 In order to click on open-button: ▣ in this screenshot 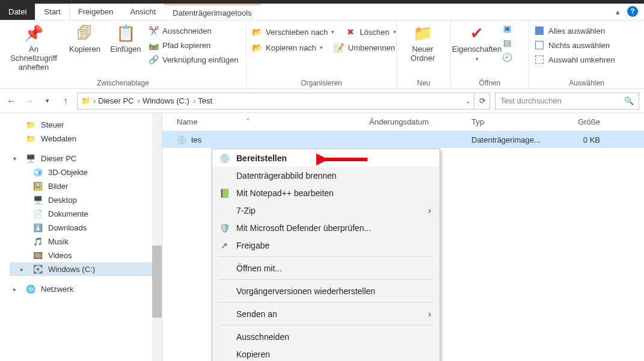, I will do `click(507, 28)`.